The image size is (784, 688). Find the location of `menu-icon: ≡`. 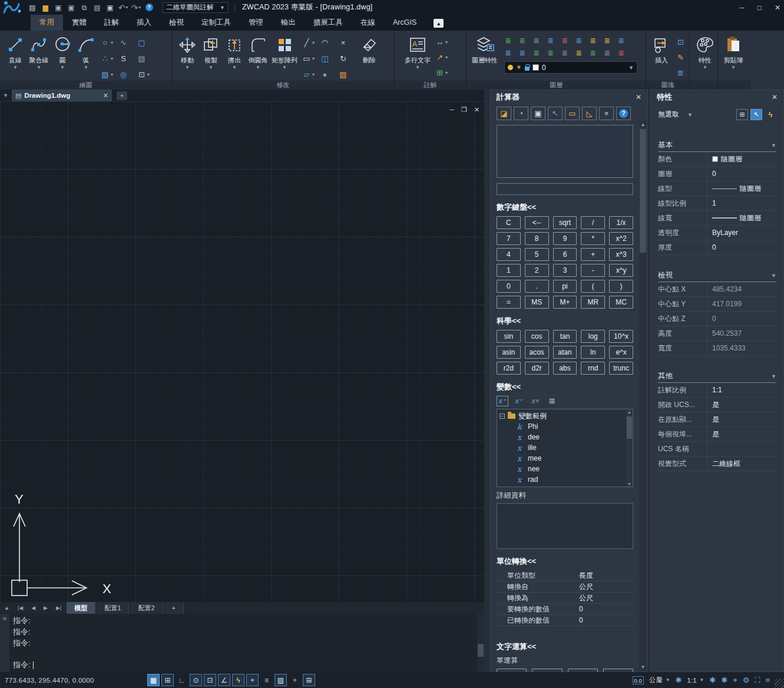

menu-icon: ≡ is located at coordinates (266, 680).